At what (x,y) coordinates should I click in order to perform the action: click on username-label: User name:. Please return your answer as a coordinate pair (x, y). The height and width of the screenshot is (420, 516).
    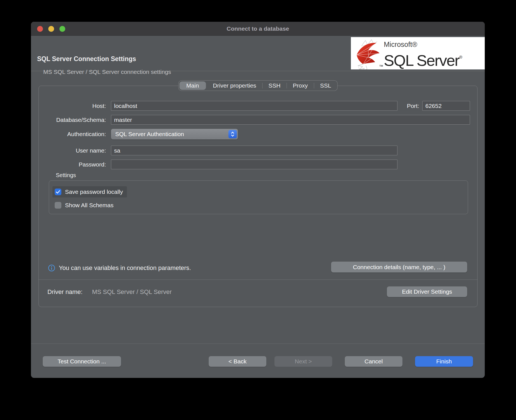
    Looking at the image, I should click on (74, 151).